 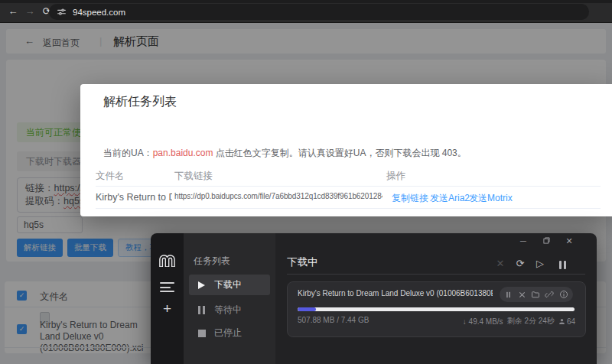 I want to click on address-bar: 94speed.com, so click(x=319, y=12).